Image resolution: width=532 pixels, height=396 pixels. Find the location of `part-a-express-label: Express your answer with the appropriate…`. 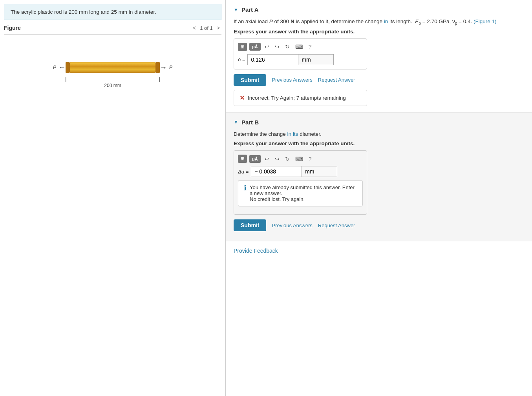

part-a-express-label: Express your answer with the appropriate… is located at coordinates (379, 31).